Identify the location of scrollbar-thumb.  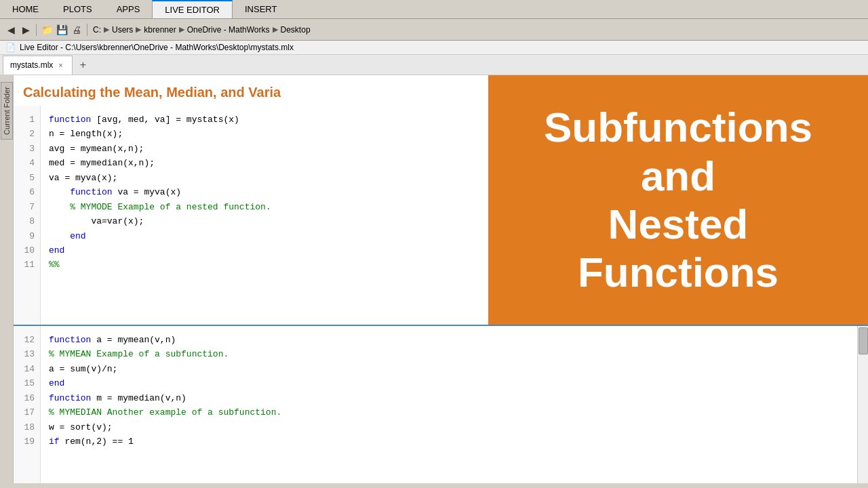
(863, 341).